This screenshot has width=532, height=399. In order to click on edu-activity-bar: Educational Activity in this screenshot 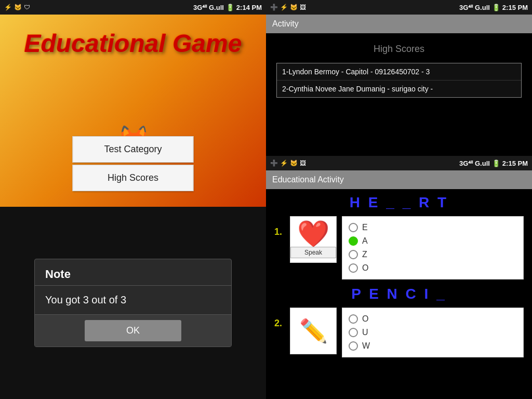, I will do `click(399, 180)`.